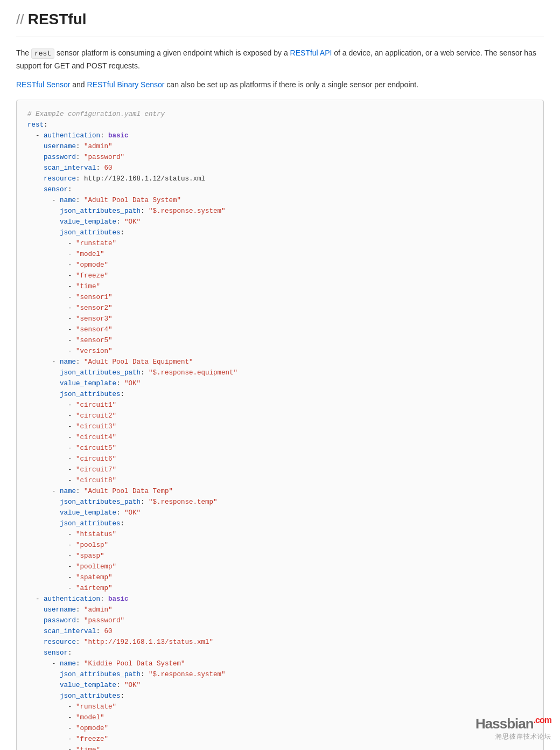 This screenshot has width=560, height=750. Describe the element at coordinates (543, 720) in the screenshot. I see `watermark-com: .com` at that location.